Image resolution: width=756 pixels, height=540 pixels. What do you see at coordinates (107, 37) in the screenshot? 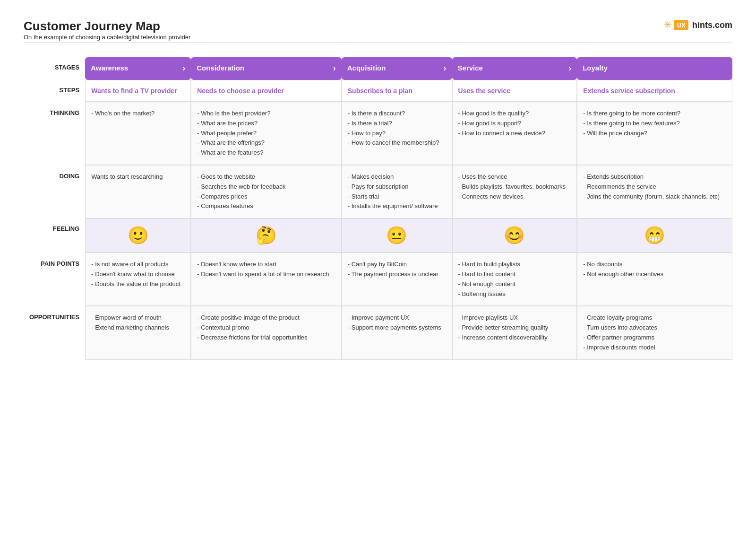
I see `page-subtitle: On the example of choosing a cable/digit…` at bounding box center [107, 37].